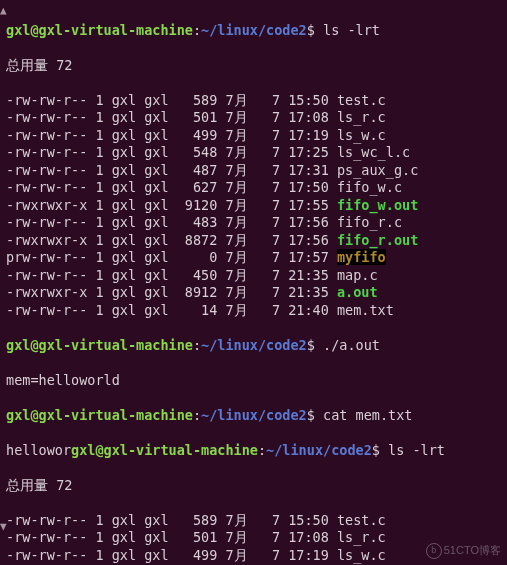  Describe the element at coordinates (38, 450) in the screenshot. I see `cat-output: hellowor` at that location.